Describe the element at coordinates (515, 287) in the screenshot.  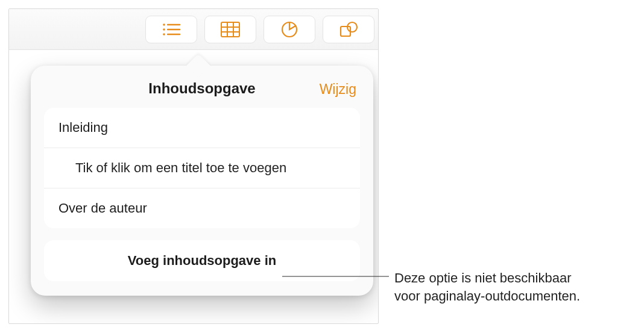
I see `callout-text: Deze optie is niet beschikbaar voor pagi…` at that location.